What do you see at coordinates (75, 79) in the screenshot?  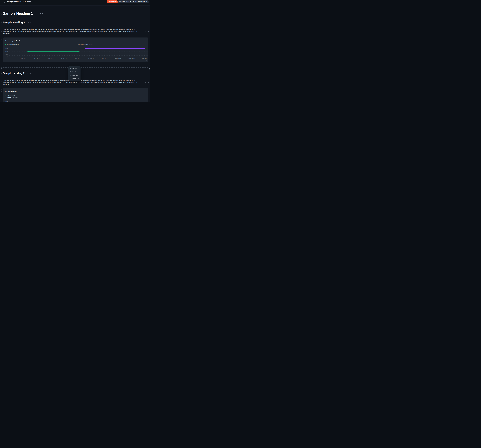 I see `menu-item-divider-line: —Divider Line` at bounding box center [75, 79].